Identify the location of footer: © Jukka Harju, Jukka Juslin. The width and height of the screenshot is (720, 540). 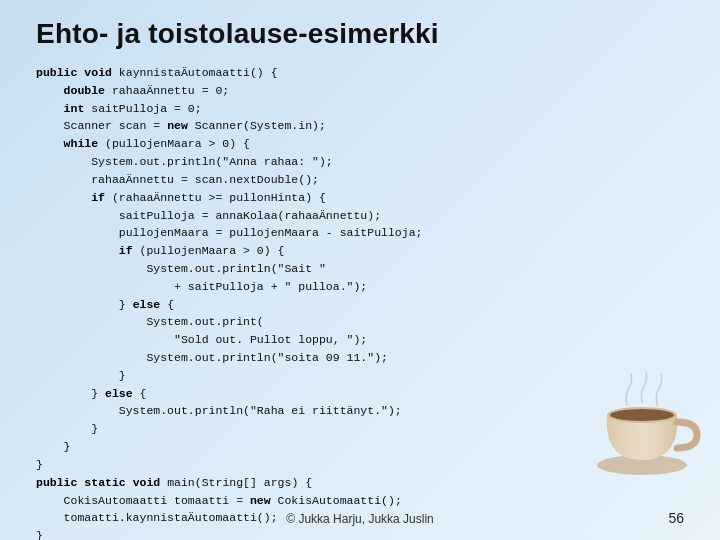
(360, 519).